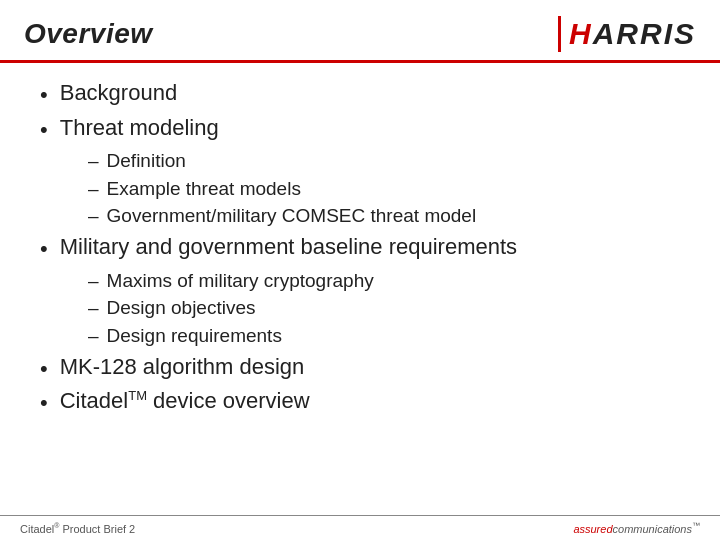  Describe the element at coordinates (360, 130) in the screenshot. I see `bullet-threat-modeling: • Threat modeling` at that location.